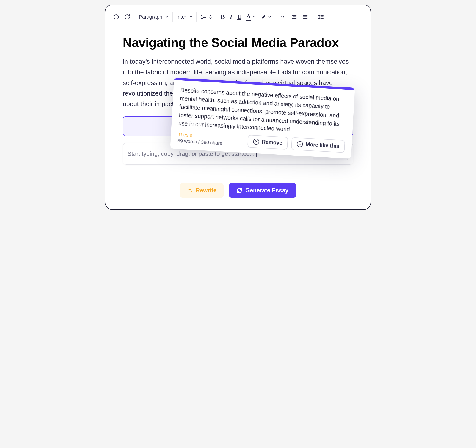  What do you see at coordinates (127, 17) in the screenshot?
I see `redo-button` at bounding box center [127, 17].